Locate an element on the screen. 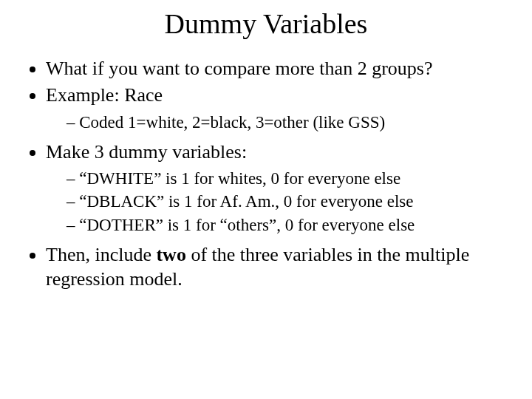 Image resolution: width=532 pixels, height=399 pixels. bullet-text-part: Then, include is located at coordinates (100, 254).